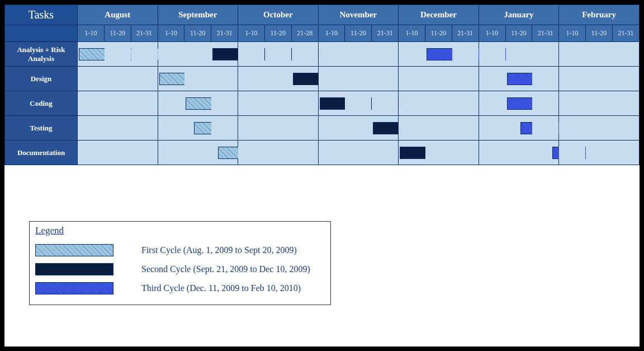 The image size is (644, 351). Describe the element at coordinates (180, 231) in the screenshot. I see `legend-title: Legend` at that location.